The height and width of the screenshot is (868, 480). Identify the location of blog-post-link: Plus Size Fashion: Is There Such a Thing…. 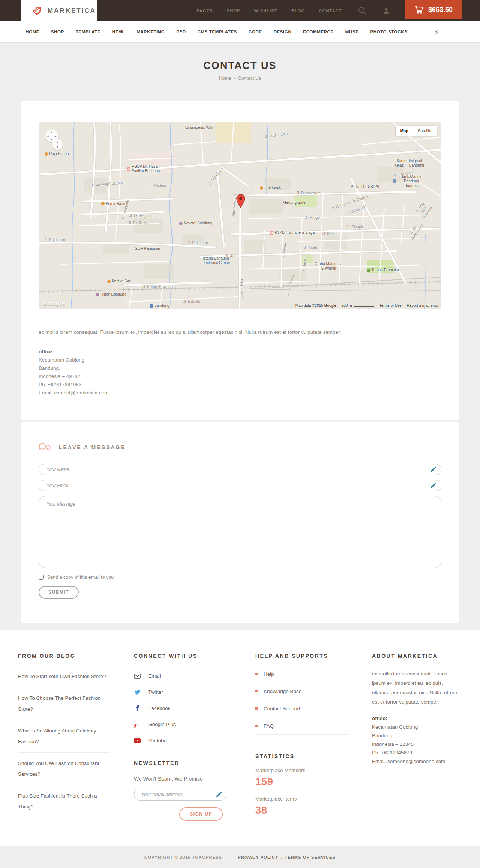
(58, 801).